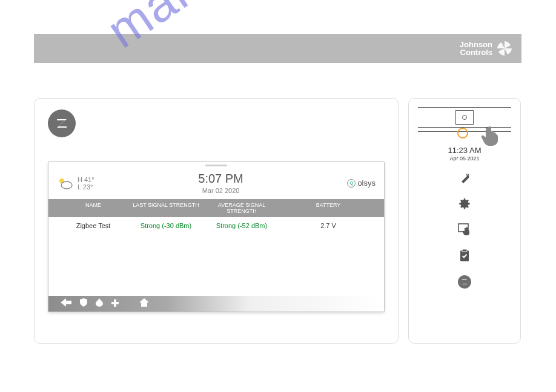  I want to click on qolsys-brand: Q olsys, so click(361, 183).